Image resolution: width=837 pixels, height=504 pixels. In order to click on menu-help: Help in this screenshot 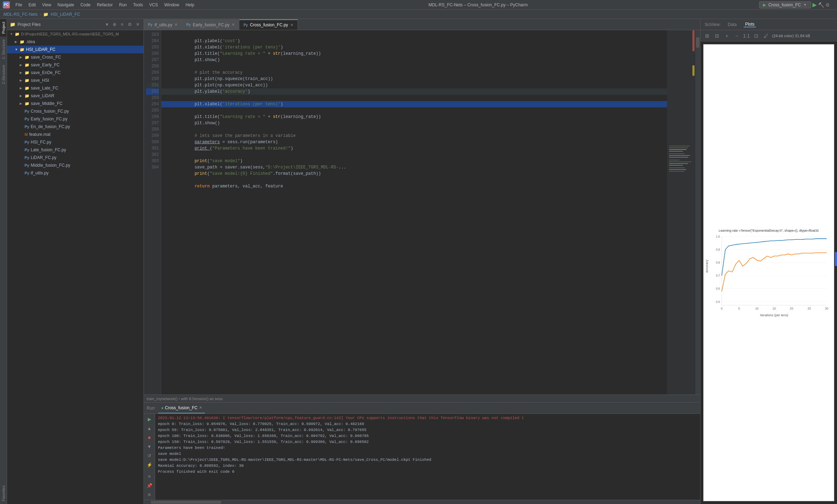, I will do `click(190, 5)`.